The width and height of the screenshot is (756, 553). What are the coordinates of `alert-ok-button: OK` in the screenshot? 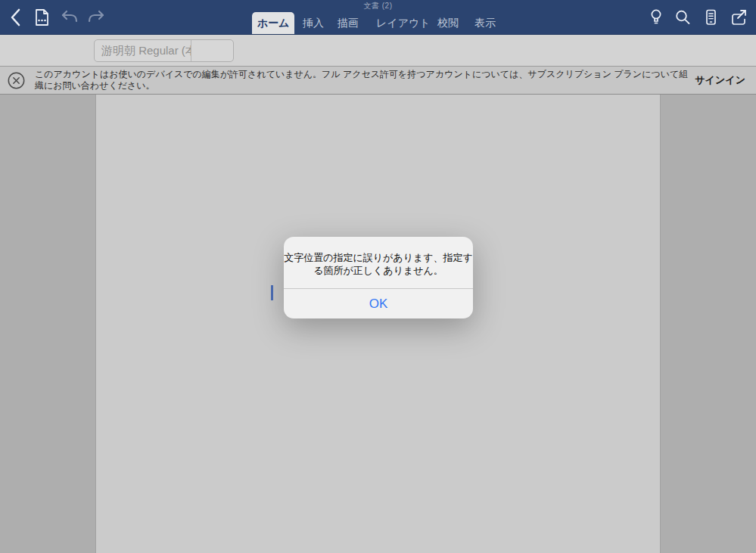 It's located at (378, 304).